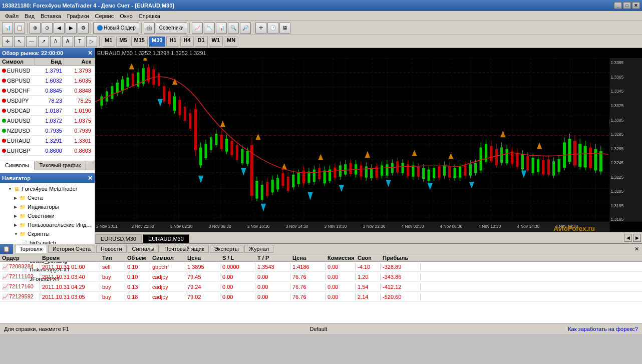 The width and height of the screenshot is (642, 364). What do you see at coordinates (47, 141) in the screenshot?
I see `list-item: EURAUD 1.3291 1.3301` at bounding box center [47, 141].